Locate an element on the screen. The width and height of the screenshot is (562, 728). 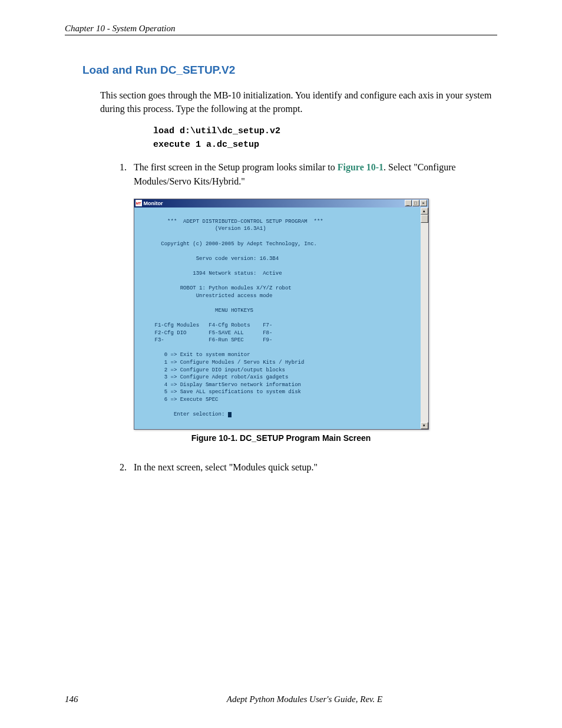
step-2: 2. In the next screen, select "Modules q… is located at coordinates (303, 467).